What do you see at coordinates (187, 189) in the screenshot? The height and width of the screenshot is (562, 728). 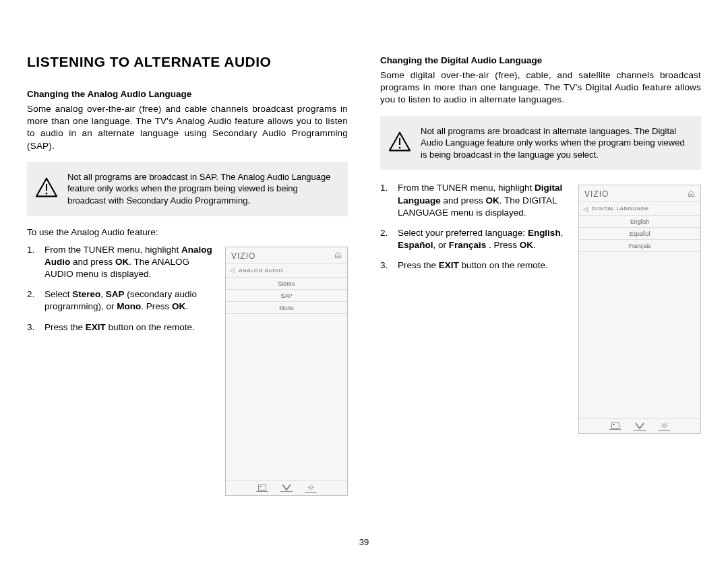 I see `left-note-box: Not all programs are broadcast in SAP. T…` at bounding box center [187, 189].